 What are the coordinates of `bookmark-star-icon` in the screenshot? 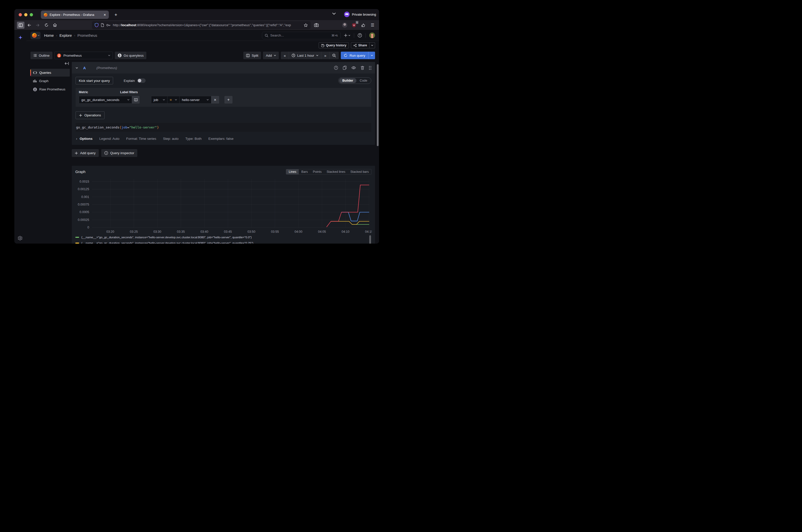 It's located at (306, 25).